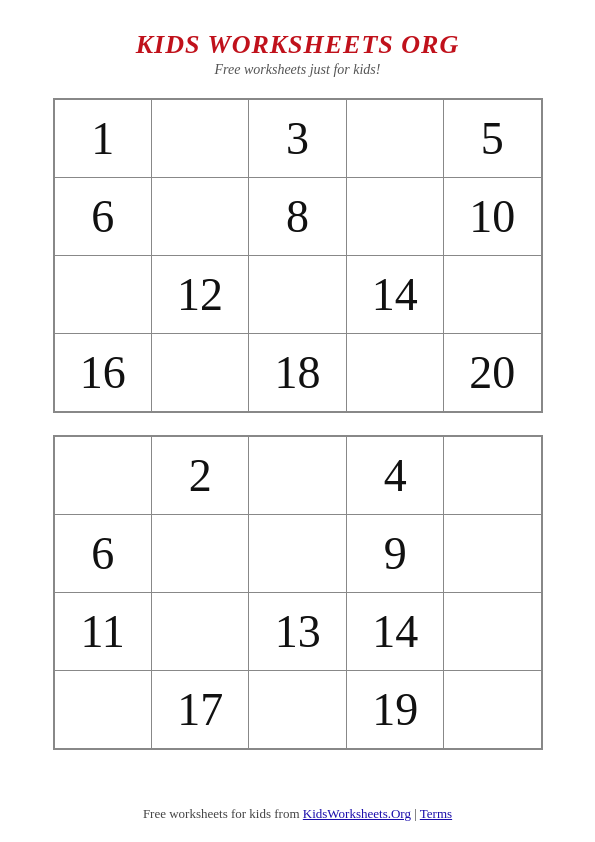 The image size is (595, 842). Describe the element at coordinates (223, 814) in the screenshot. I see `footer-text: Free worksheets for kids from` at that location.